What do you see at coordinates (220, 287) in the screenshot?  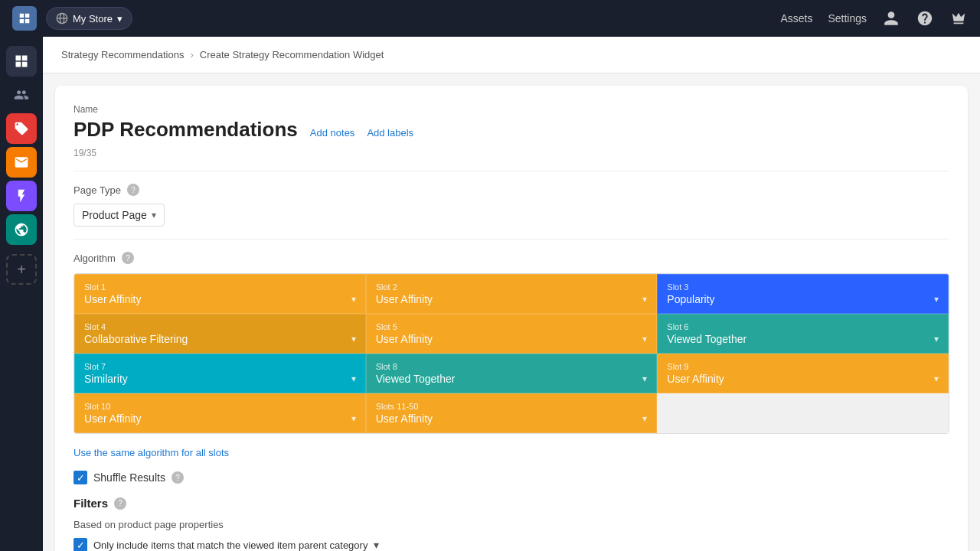 I see `slot-1-label: Slot 1` at bounding box center [220, 287].